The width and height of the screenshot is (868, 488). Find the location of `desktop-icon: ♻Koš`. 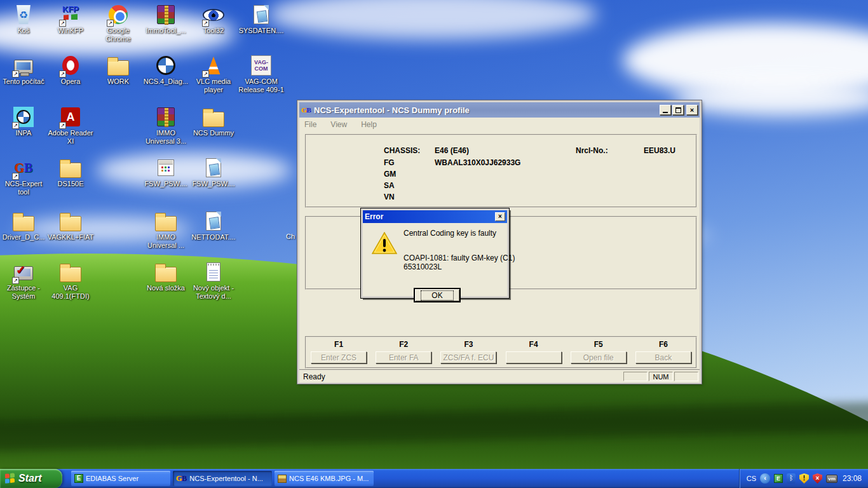

desktop-icon: ♻Koš is located at coordinates (24, 19).